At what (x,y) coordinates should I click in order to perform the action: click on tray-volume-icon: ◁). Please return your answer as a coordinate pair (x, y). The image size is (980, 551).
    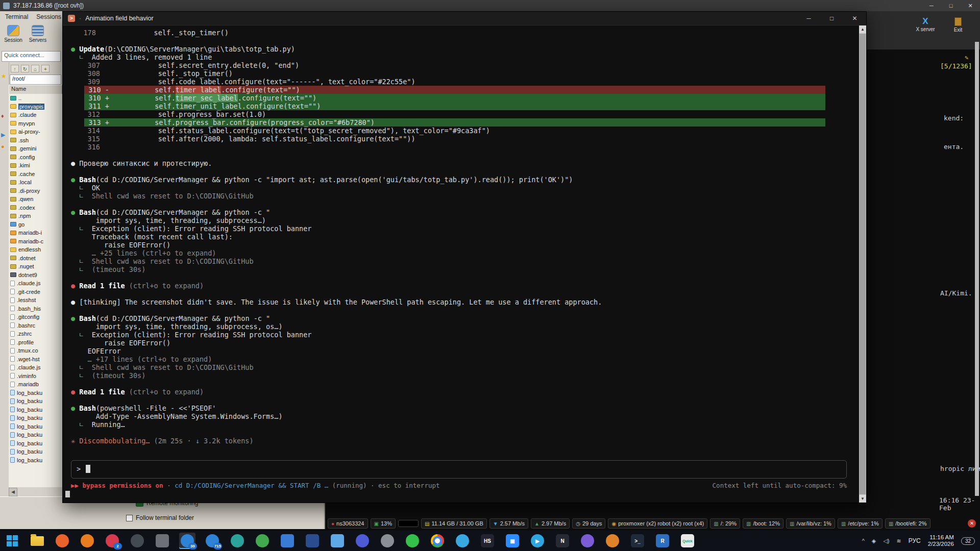
    Looking at the image, I should click on (886, 541).